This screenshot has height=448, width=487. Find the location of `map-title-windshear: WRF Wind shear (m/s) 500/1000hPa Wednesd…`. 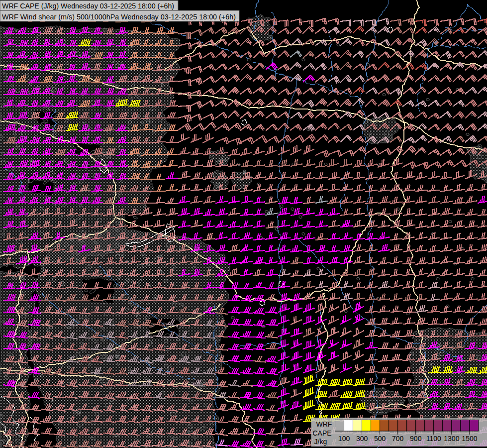

map-title-windshear: WRF Wind shear (m/s) 500/1000hPa Wednesd… is located at coordinates (119, 17).